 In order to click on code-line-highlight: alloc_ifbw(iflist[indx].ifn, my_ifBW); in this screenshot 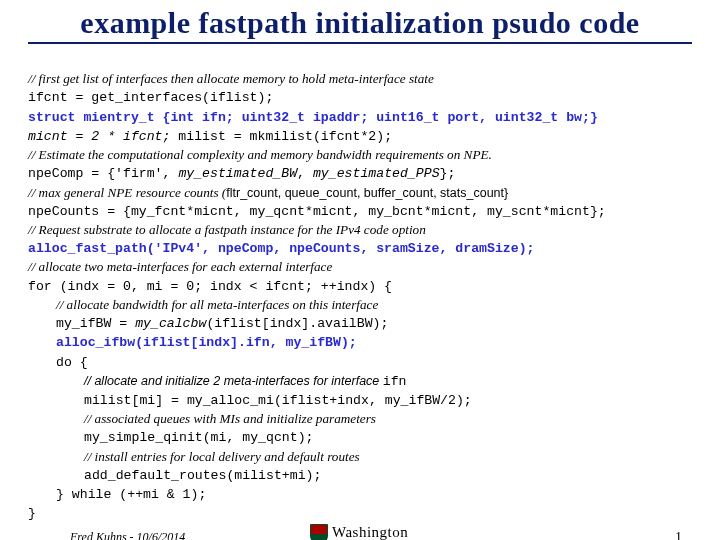, I will do `click(206, 342)`.